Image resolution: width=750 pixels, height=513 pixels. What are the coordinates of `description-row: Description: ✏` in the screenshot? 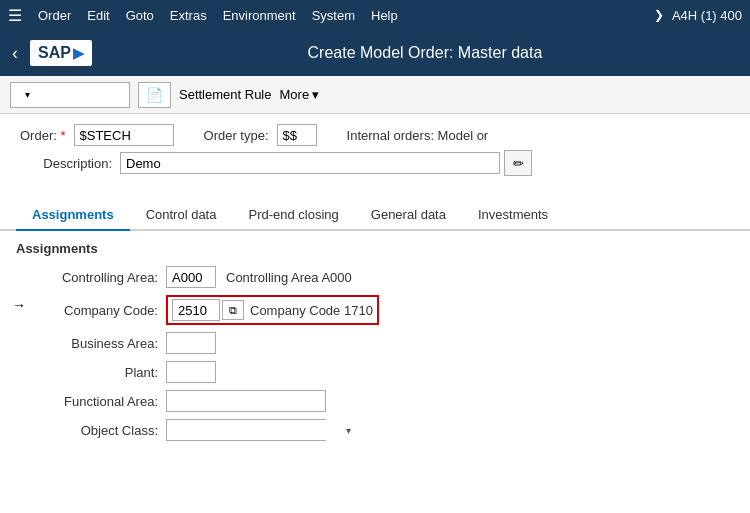 It's located at (375, 163).